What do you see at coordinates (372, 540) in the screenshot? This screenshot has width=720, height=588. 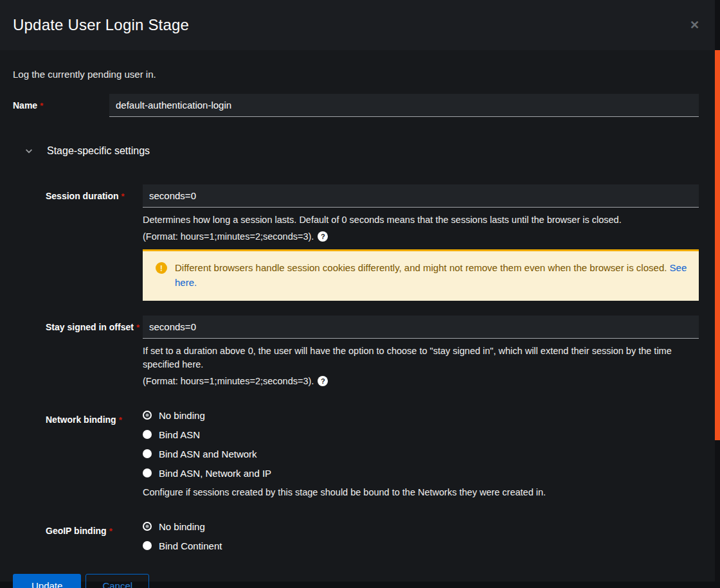 I see `geoip-binding-row: GeoIP binding* No bindingBind Continent` at bounding box center [372, 540].